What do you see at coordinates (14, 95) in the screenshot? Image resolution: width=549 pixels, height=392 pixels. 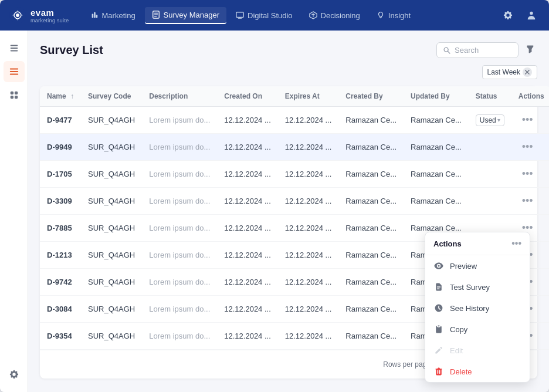 I see `grid-icon` at bounding box center [14, 95].